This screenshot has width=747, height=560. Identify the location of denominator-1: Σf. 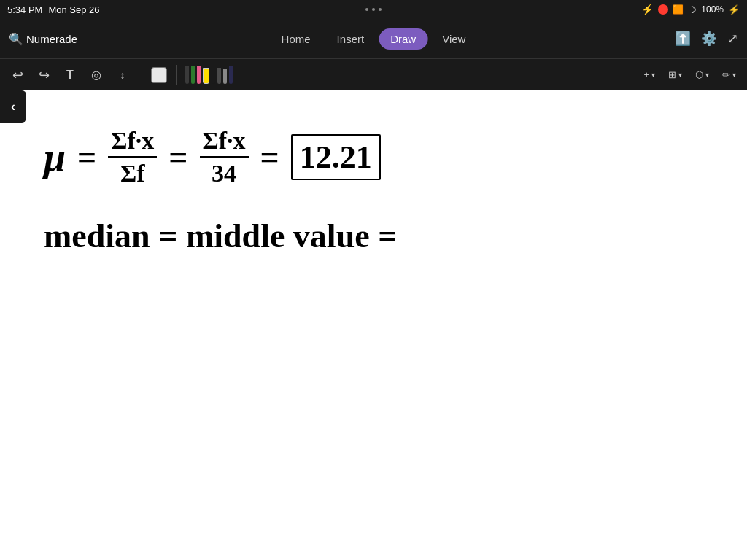
(133, 173).